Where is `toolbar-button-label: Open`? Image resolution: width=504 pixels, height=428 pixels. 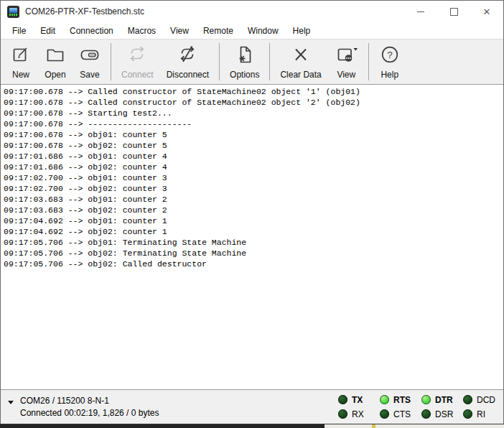
toolbar-button-label: Open is located at coordinates (55, 75).